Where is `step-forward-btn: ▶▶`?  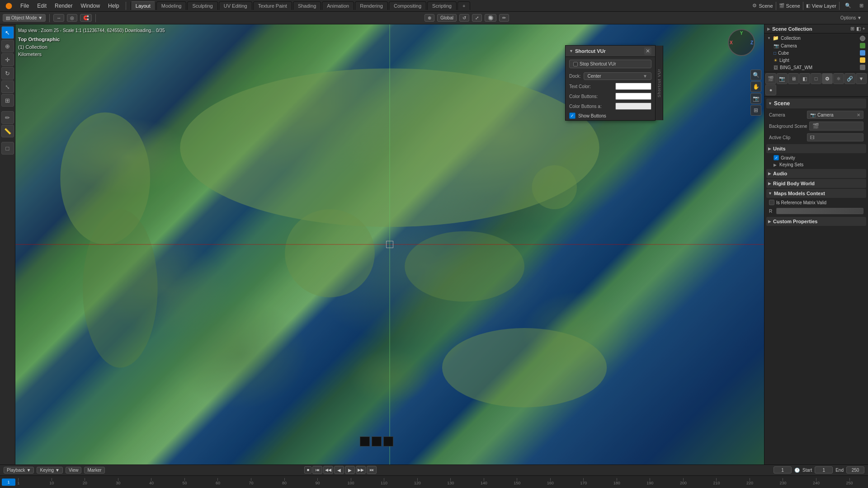
step-forward-btn: ▶▶ is located at coordinates (361, 470).